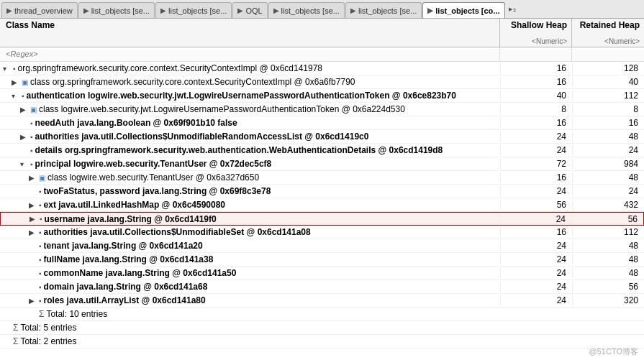 This screenshot has height=360, width=644. I want to click on table-row: ▪needAuth java.lang.Boolean @ 0x69f901b1…, so click(322, 124).